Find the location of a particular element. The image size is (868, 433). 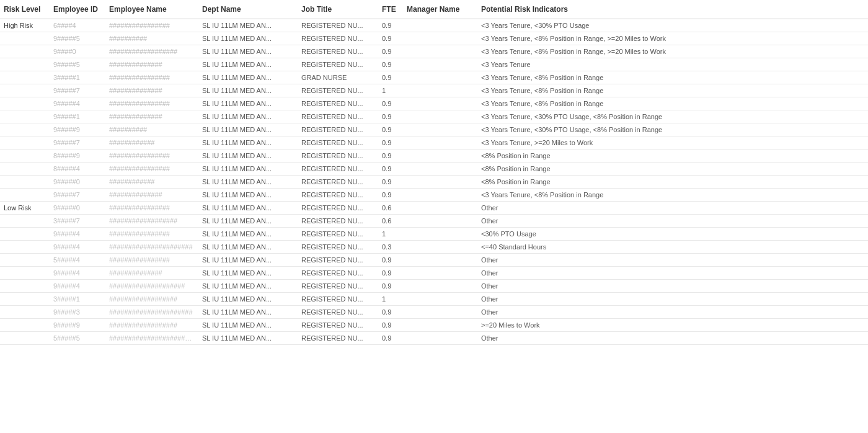

cell-emp-id: 3#####7 is located at coordinates (78, 221).